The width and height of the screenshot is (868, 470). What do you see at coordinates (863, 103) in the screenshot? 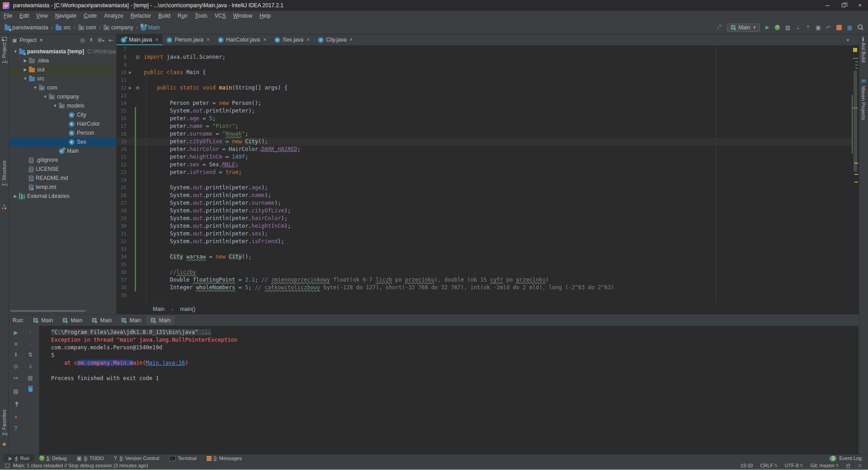
I see `sidebar-item-maven-projects: Maven Projects` at bounding box center [863, 103].